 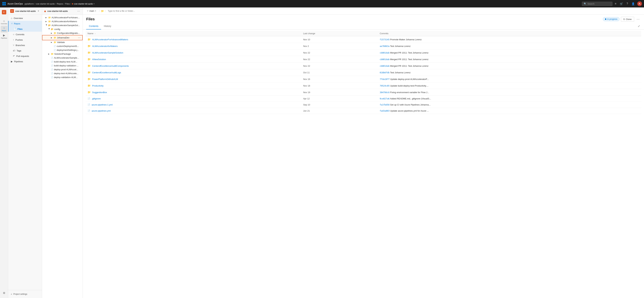 I want to click on tab-contents: Contents, so click(x=94, y=26).